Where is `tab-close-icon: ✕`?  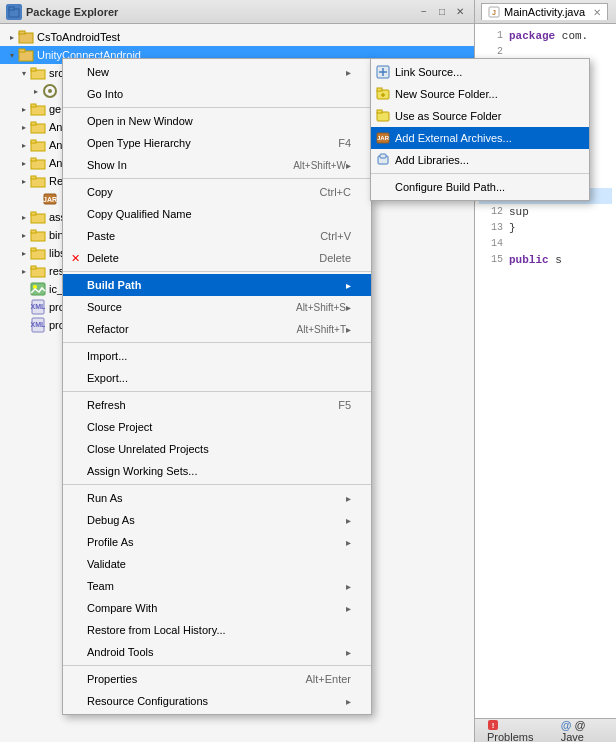
tab-close-icon: ✕ is located at coordinates (597, 12).